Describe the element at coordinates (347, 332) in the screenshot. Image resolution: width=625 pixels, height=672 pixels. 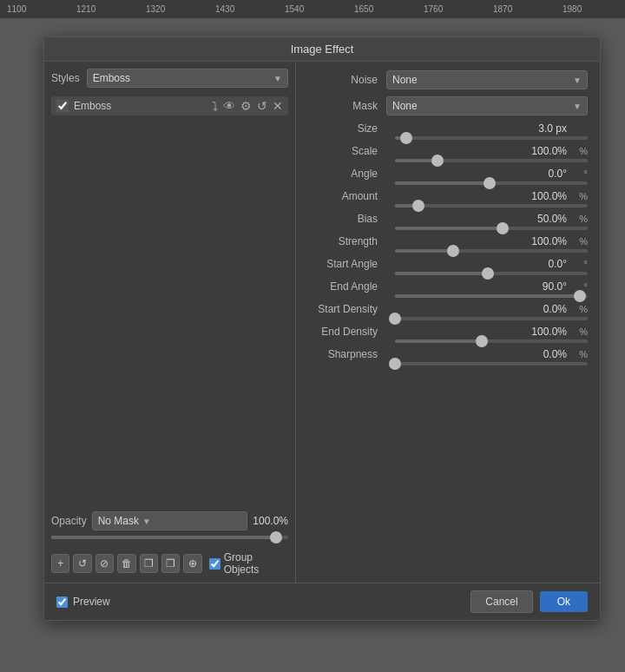
I see `param-label-9: End Density` at that location.